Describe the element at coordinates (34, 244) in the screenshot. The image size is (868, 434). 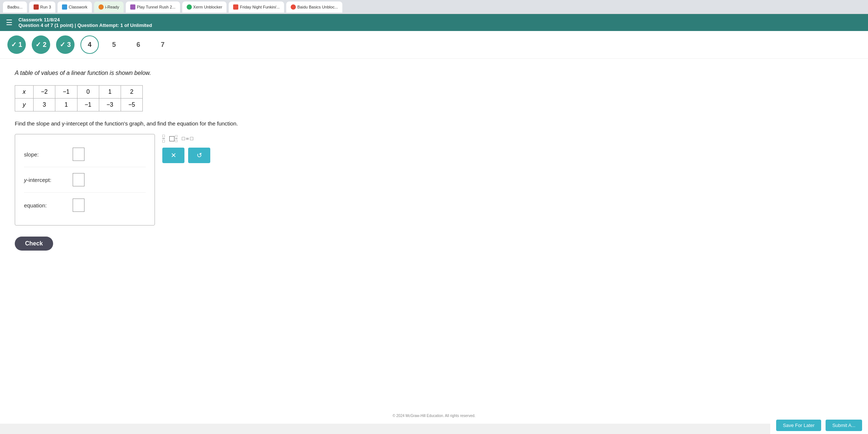
I see `check-button: Check` at that location.